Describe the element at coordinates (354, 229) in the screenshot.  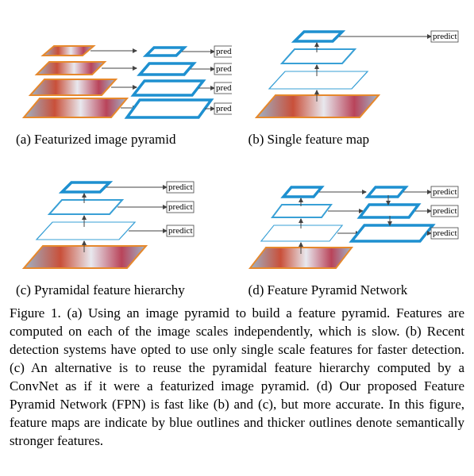
I see `panel-d: predict predict predict (d) Feature Pyra…` at that location.